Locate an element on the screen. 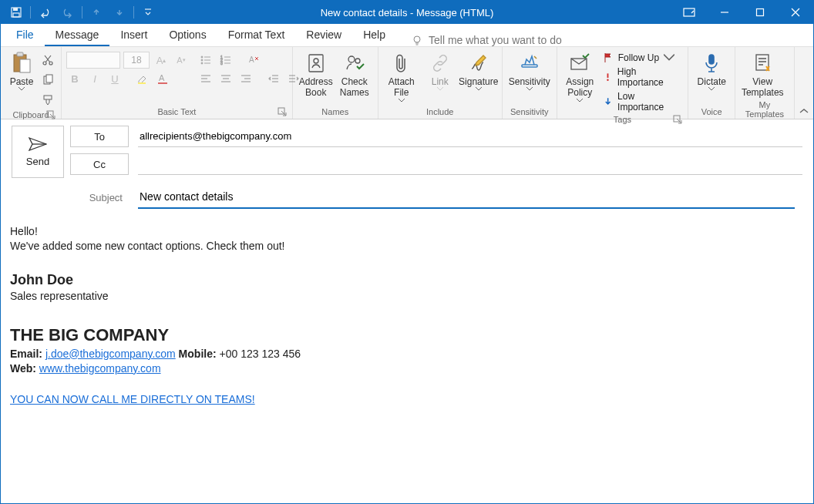 The height and width of the screenshot is (504, 814). address-book-button: Address Book is located at coordinates (316, 74).